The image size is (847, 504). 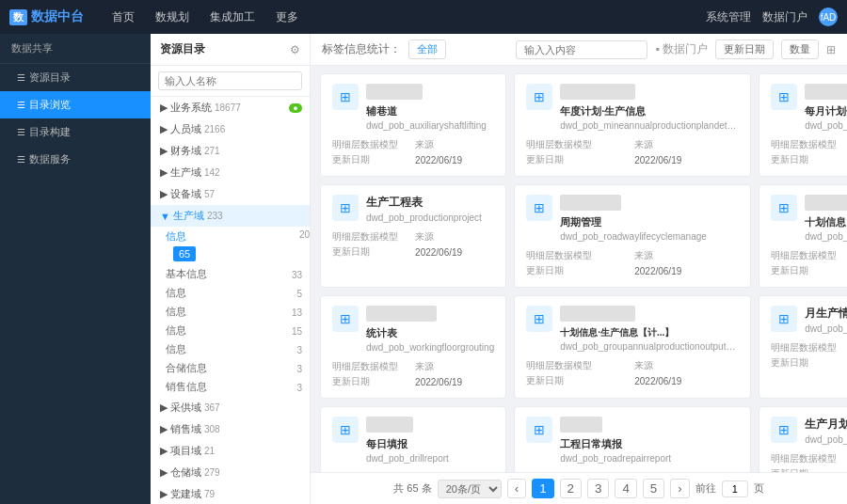 I want to click on page-btn-4: 4, so click(x=625, y=489).